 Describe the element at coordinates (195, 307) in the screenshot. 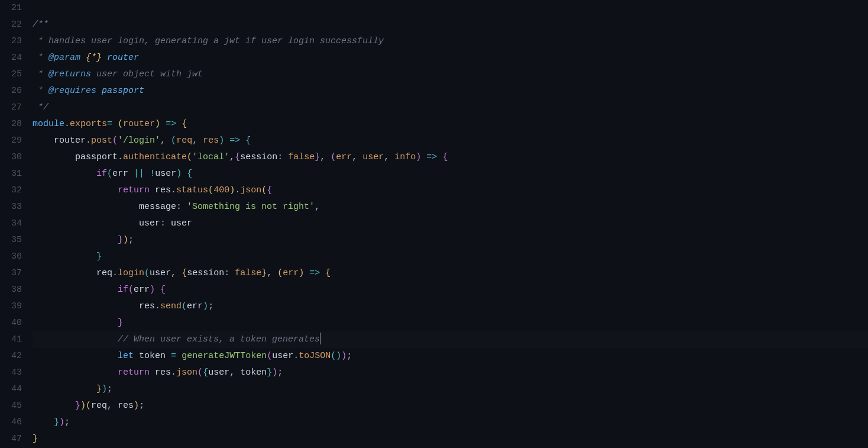

I see `code-token: err` at that location.